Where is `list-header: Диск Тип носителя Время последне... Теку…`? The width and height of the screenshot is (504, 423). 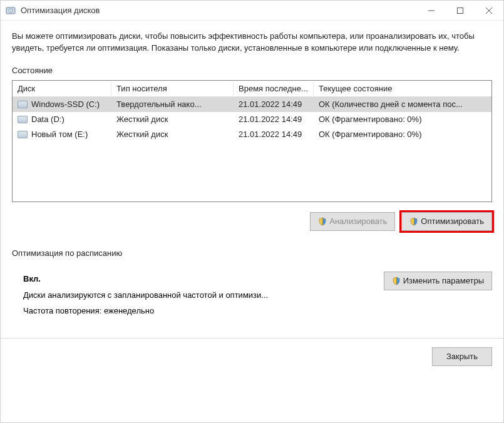
list-header: Диск Тип носителя Время последне... Теку… is located at coordinates (252, 89).